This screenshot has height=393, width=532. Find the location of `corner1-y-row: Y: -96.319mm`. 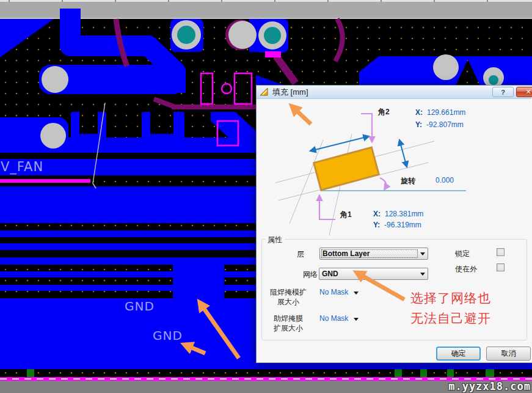

corner1-y-row: Y: -96.319mm is located at coordinates (397, 225).